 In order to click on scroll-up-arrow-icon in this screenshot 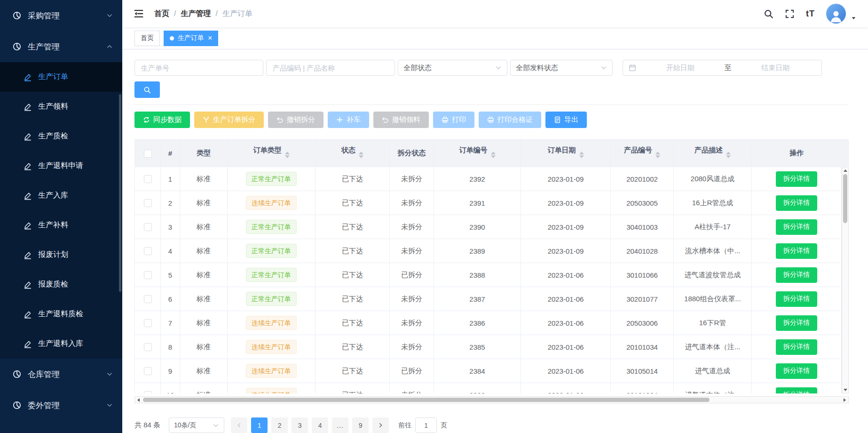, I will do `click(845, 170)`.